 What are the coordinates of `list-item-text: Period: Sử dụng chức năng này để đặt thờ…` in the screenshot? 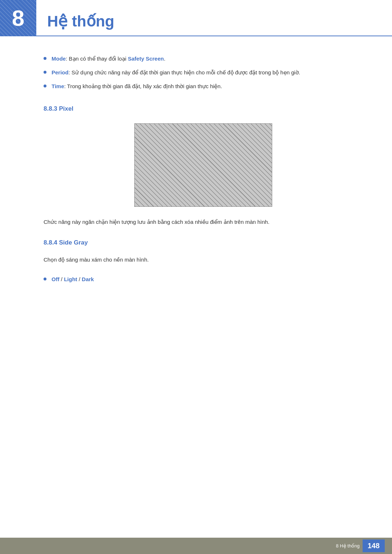 It's located at (176, 73).